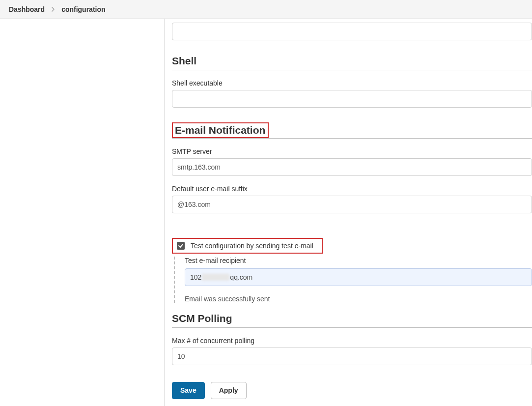 This screenshot has height=406, width=532. Describe the element at coordinates (27, 9) in the screenshot. I see `breadcrumb-item-dashboard: Dashboard` at that location.